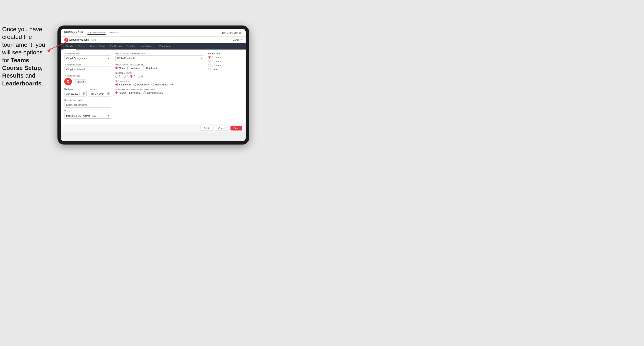 This screenshot has height=346, width=644. What do you see at coordinates (160, 58) in the screenshot?
I see `division-select: NCAA Division III` at bounding box center [160, 58].